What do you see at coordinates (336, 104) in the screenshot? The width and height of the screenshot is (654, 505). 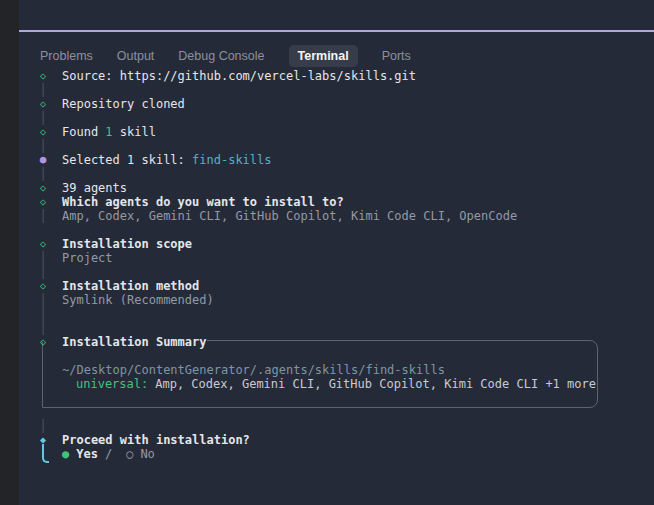 I see `log-repository-cloned: ◇ Repository cloned` at bounding box center [336, 104].